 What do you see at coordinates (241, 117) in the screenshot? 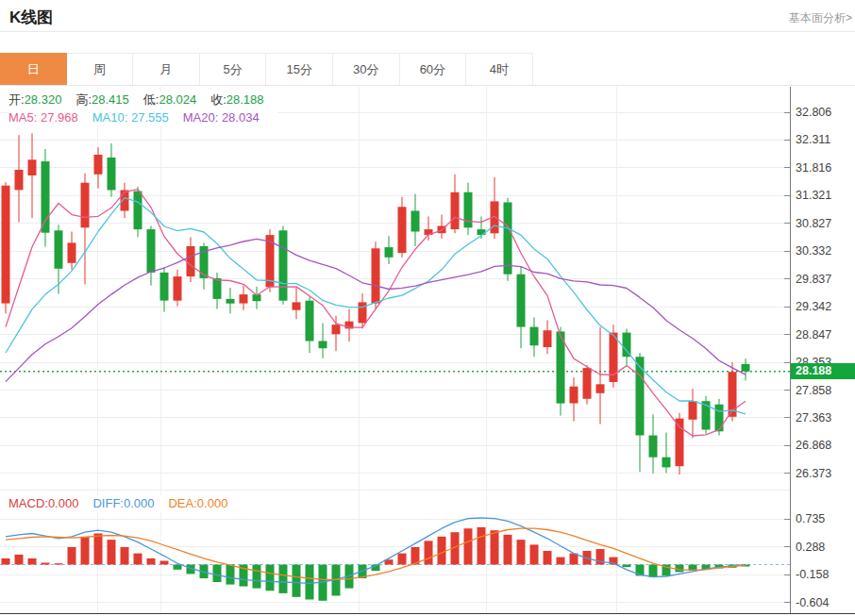
I see `legend-value-ma20: 28.034` at bounding box center [241, 117].